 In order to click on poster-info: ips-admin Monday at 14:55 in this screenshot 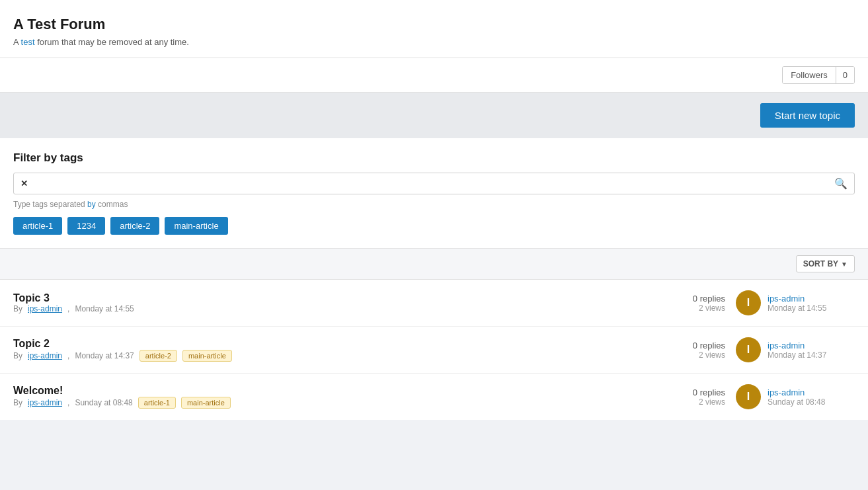, I will do `click(797, 303)`.